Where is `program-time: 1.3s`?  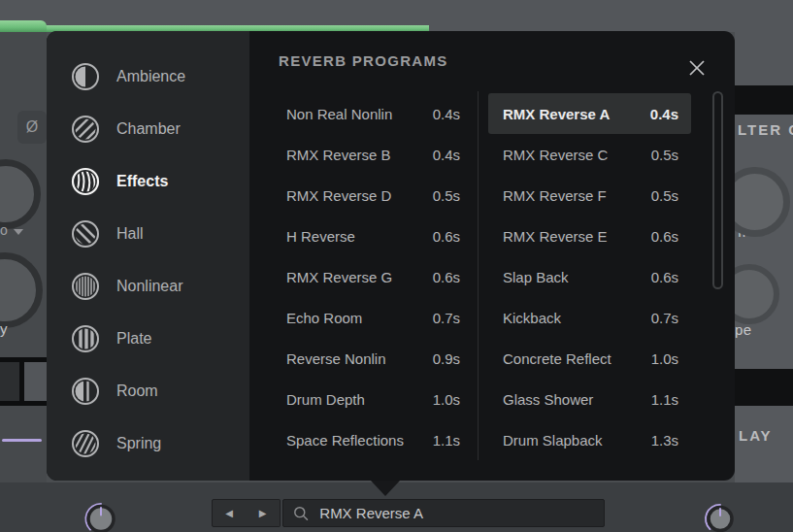
program-time: 1.3s is located at coordinates (665, 441).